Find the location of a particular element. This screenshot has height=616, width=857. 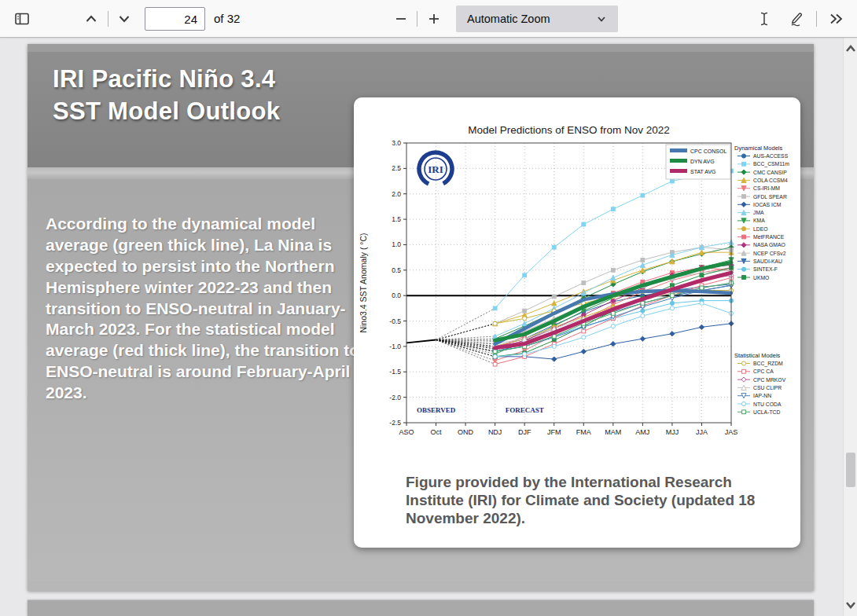

zoom-level-select: Automatic Zoom is located at coordinates (537, 19).